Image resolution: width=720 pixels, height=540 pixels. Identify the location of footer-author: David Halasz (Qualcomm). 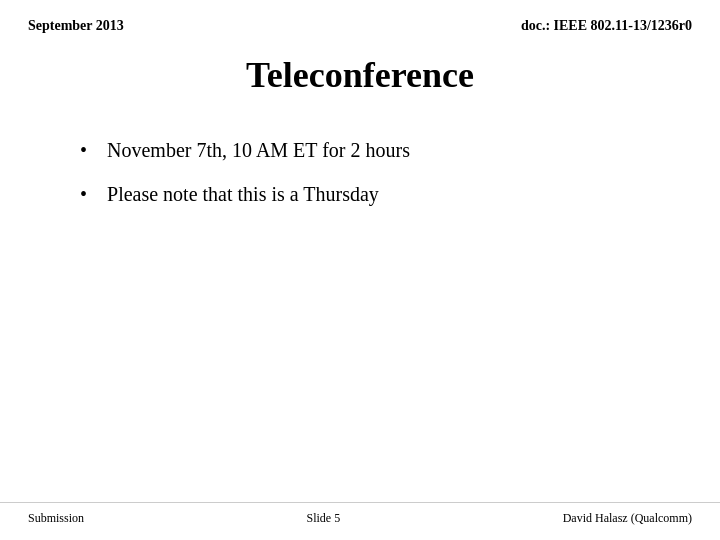
(628, 518).